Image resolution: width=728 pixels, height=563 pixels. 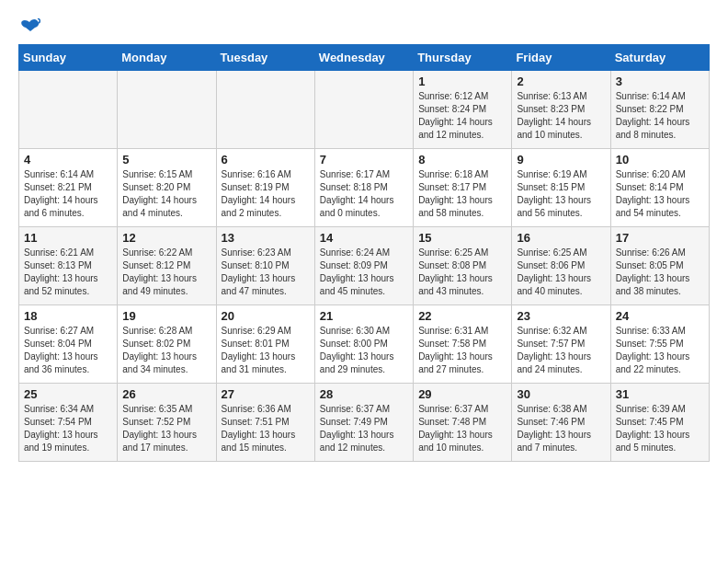 I want to click on day-info: Sunrise: 6:39 AM Sunset: 7:45 PM Dayligh…, so click(x=653, y=429).